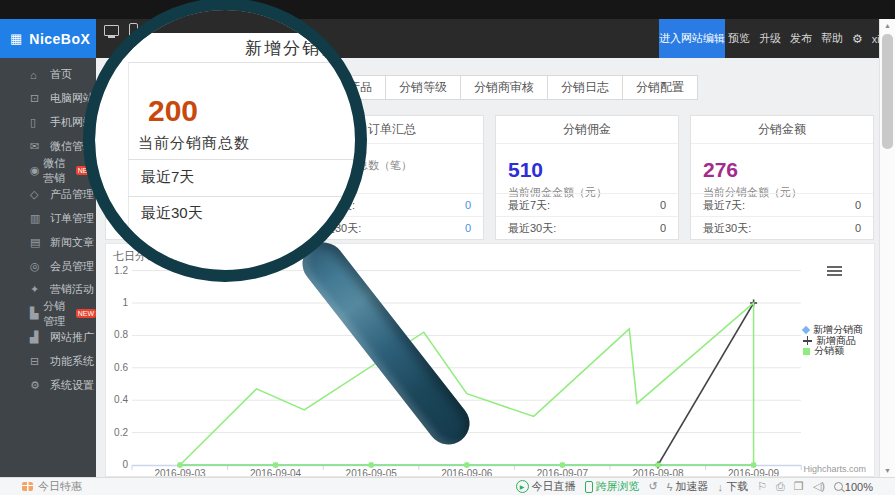 The width and height of the screenshot is (895, 495). What do you see at coordinates (888, 470) in the screenshot?
I see `scroll-down-icon: ▼` at bounding box center [888, 470].